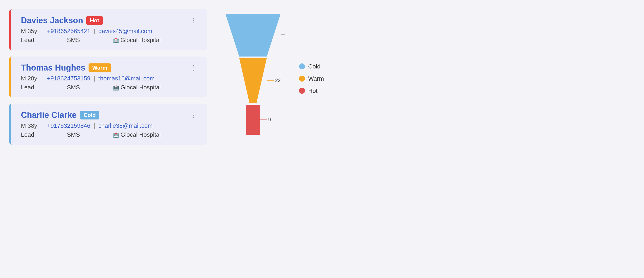 This screenshot has height=278, width=644. Describe the element at coordinates (302, 91) in the screenshot. I see `hot-dot` at that location.